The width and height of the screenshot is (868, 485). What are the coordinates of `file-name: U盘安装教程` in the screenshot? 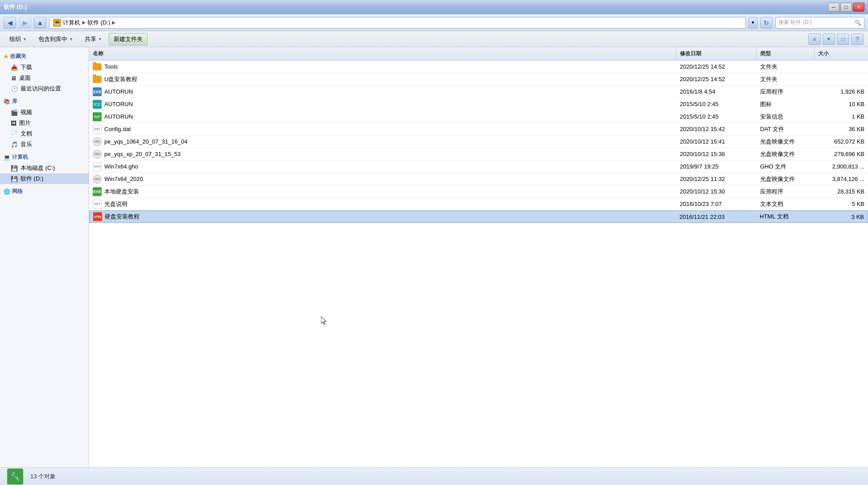 It's located at (121, 79).